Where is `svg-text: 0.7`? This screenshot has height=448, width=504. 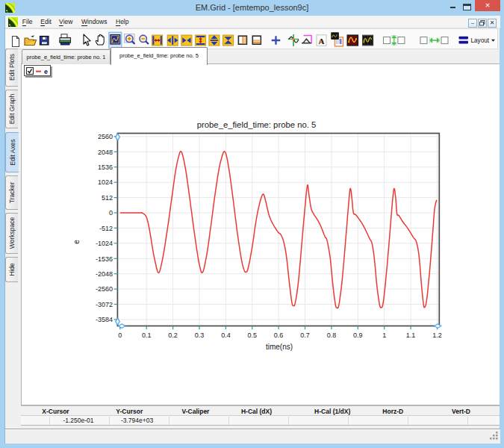
svg-text: 0.7 is located at coordinates (305, 335).